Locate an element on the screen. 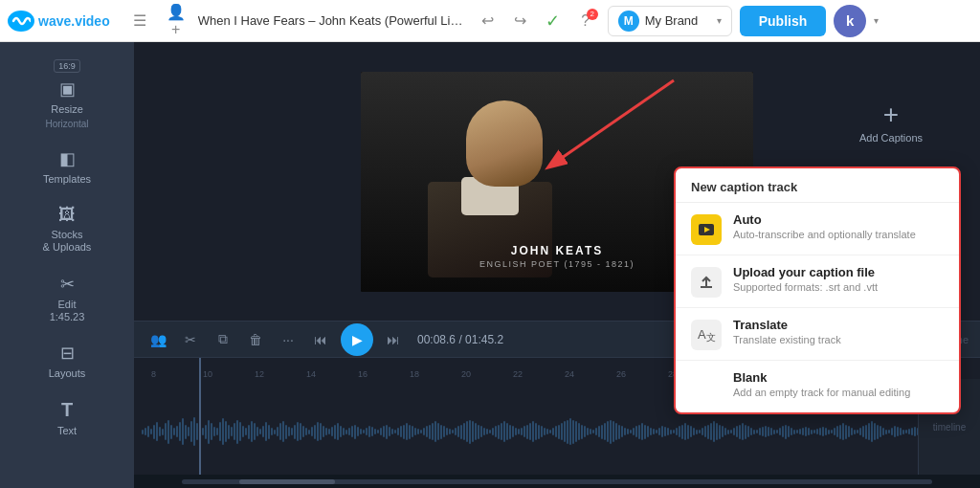 The height and width of the screenshot is (488, 980). caption-translate-text: Translate Translate existing track is located at coordinates (838, 331).